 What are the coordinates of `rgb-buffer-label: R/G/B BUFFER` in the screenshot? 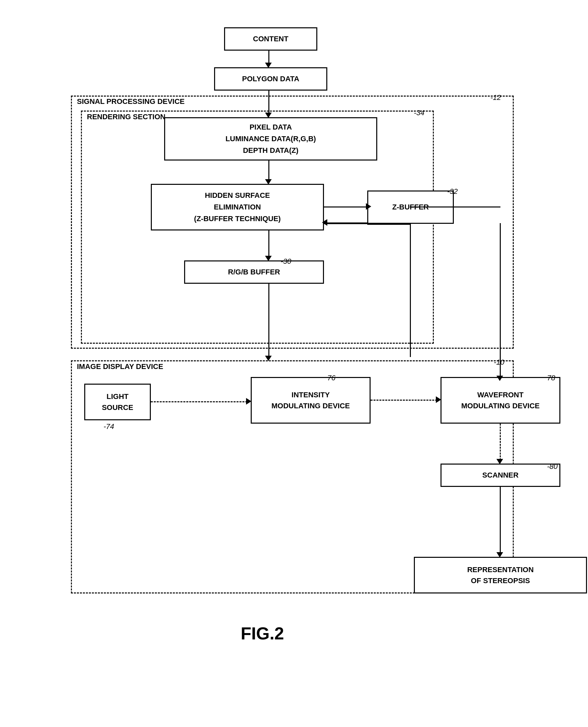 It's located at (254, 272).